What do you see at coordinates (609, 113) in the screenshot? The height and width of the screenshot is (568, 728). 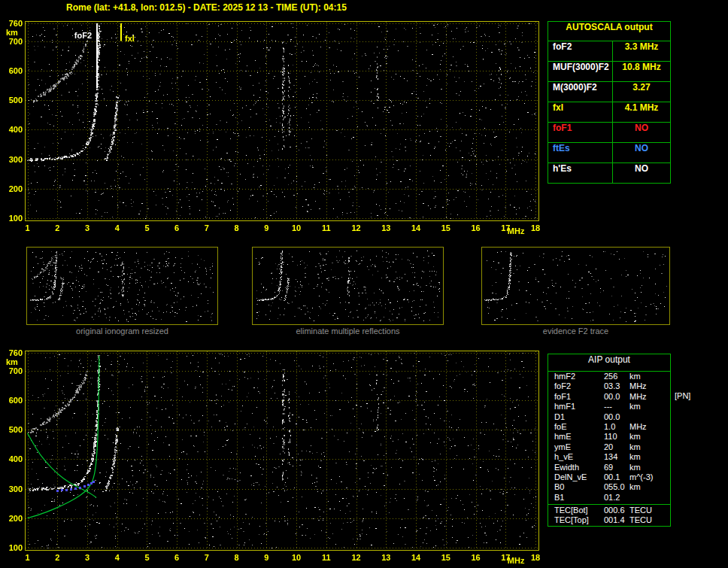 I see `autoscala-row-fxI: fxI4.1 MHz` at bounding box center [609, 113].